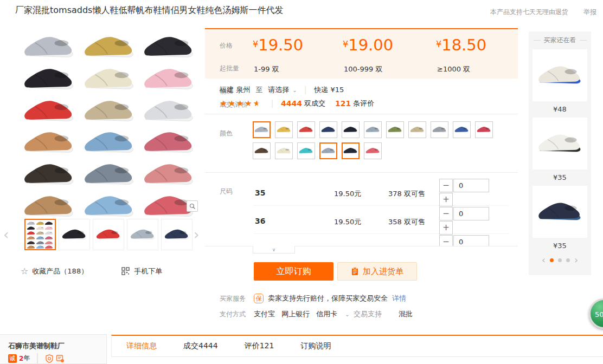  Describe the element at coordinates (196, 235) in the screenshot. I see `thumb-next-icon: ›` at that location.